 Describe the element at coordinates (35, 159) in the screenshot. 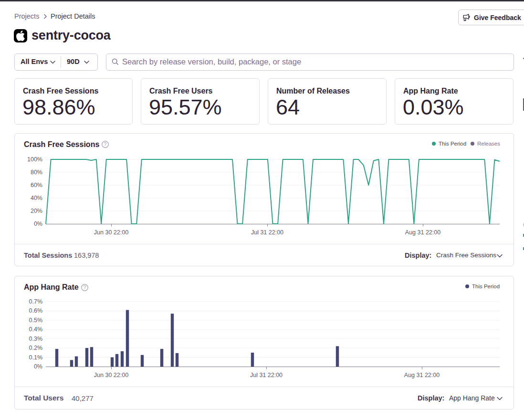

I see `svg-text: 100%` at that location.